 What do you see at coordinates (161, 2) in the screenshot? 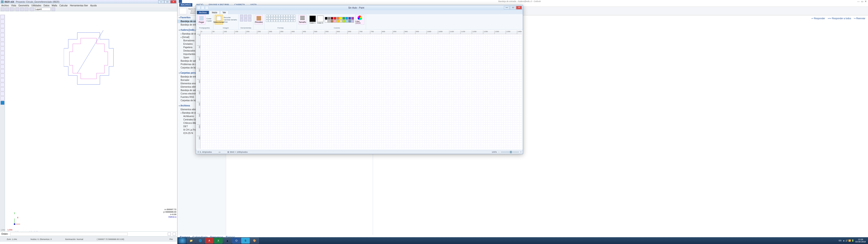
I see `iber-min-button: —` at bounding box center [161, 2].